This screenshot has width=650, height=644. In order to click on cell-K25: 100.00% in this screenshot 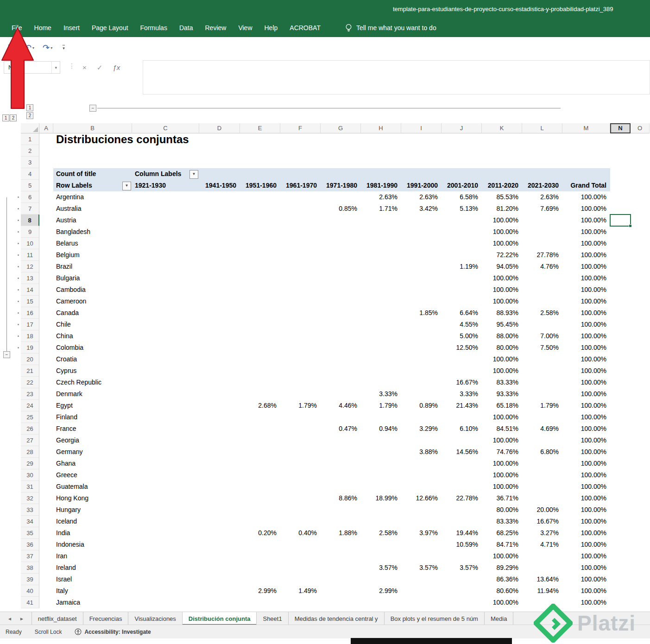, I will do `click(502, 417)`.